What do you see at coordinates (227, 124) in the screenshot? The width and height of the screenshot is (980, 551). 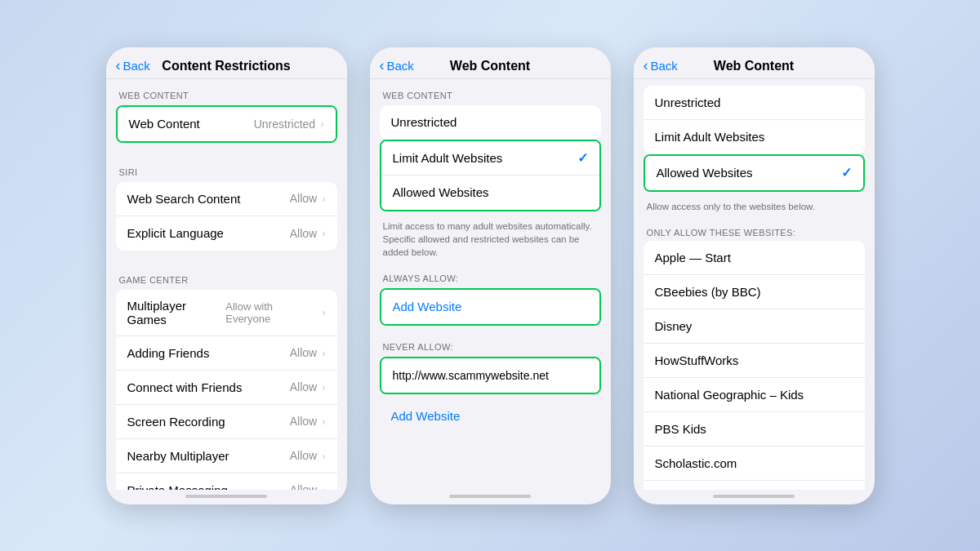 I see `web-content-row: Web Content Unrestricted ›` at bounding box center [227, 124].